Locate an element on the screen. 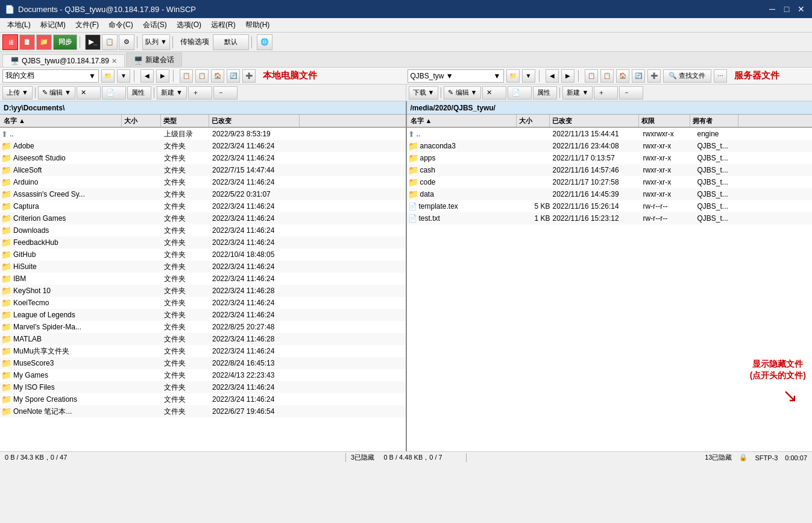 The image size is (812, 523). local-properties-button: 属性 is located at coordinates (139, 93).